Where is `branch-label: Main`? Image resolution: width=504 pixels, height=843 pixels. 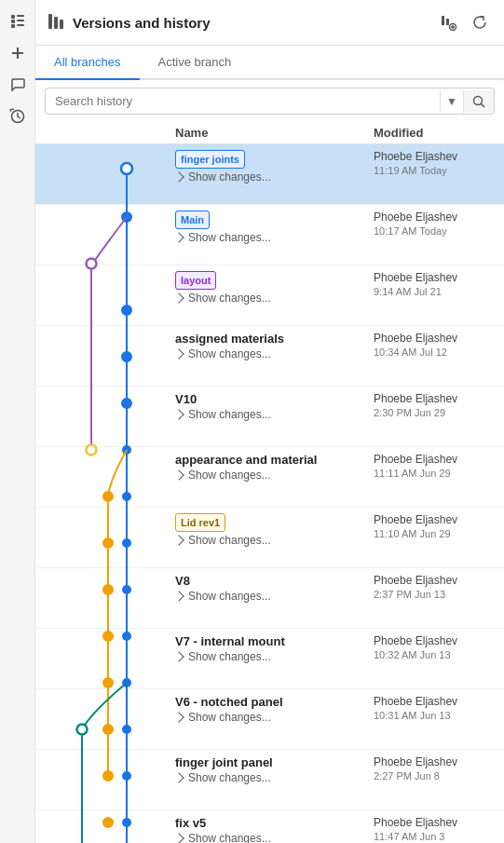 branch-label: Main is located at coordinates (192, 220).